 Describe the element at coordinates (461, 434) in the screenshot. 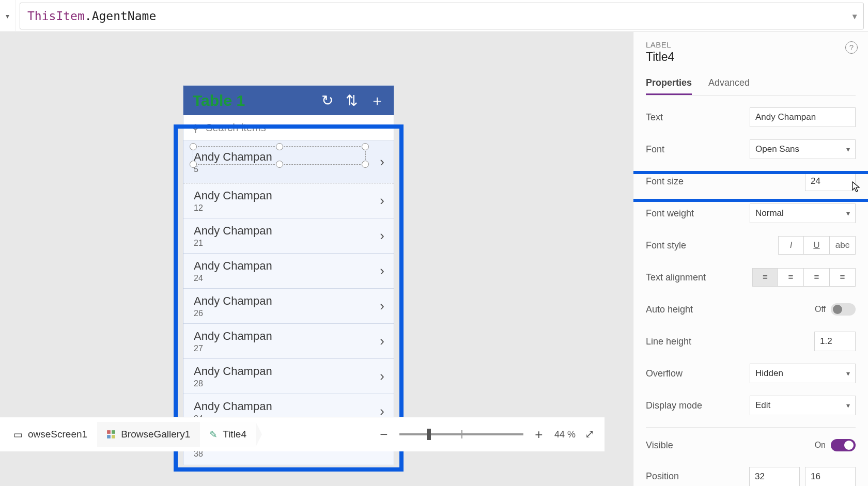

I see `zoom-slider` at that location.